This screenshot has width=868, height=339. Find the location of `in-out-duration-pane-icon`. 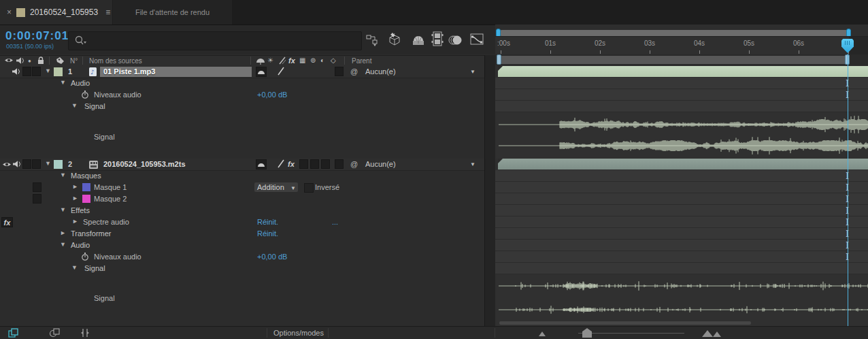

in-out-duration-pane-icon is located at coordinates (85, 334).